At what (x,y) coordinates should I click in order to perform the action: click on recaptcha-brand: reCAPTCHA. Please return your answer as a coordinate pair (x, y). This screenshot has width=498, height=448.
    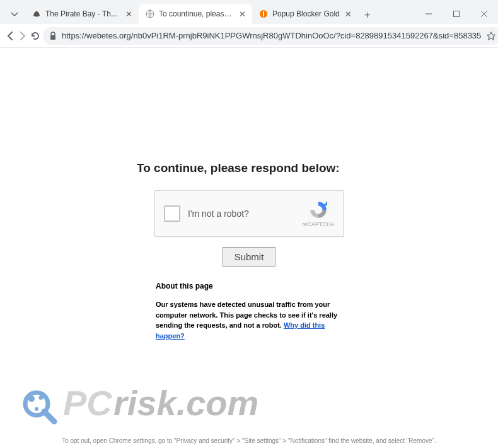
    Looking at the image, I should click on (321, 214).